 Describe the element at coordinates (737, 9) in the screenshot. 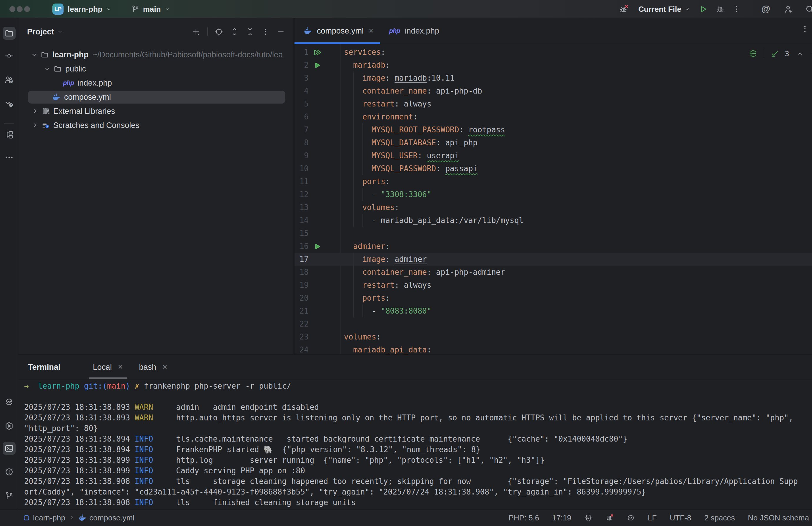

I see `more-actions-icon` at that location.